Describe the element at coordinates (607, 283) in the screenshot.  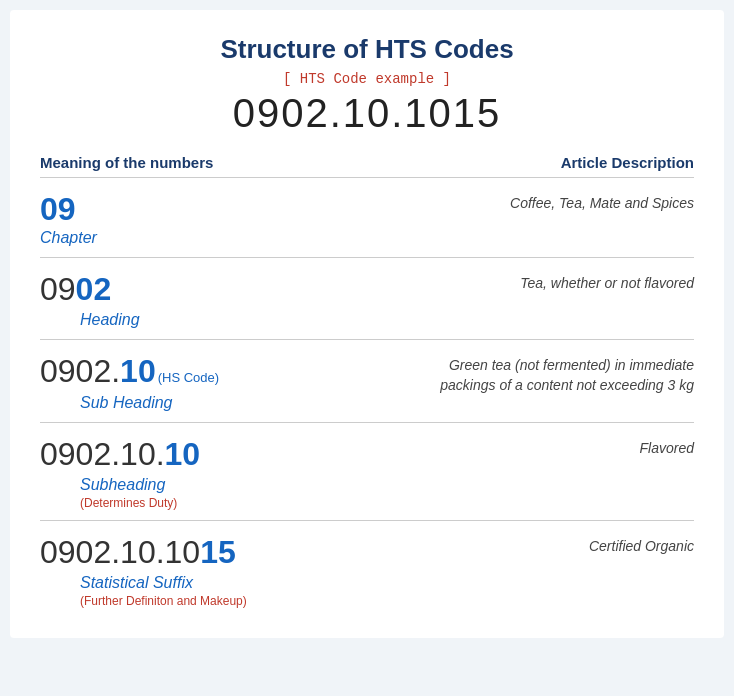
I see `heading-description: Tea, whether or not flavored` at that location.